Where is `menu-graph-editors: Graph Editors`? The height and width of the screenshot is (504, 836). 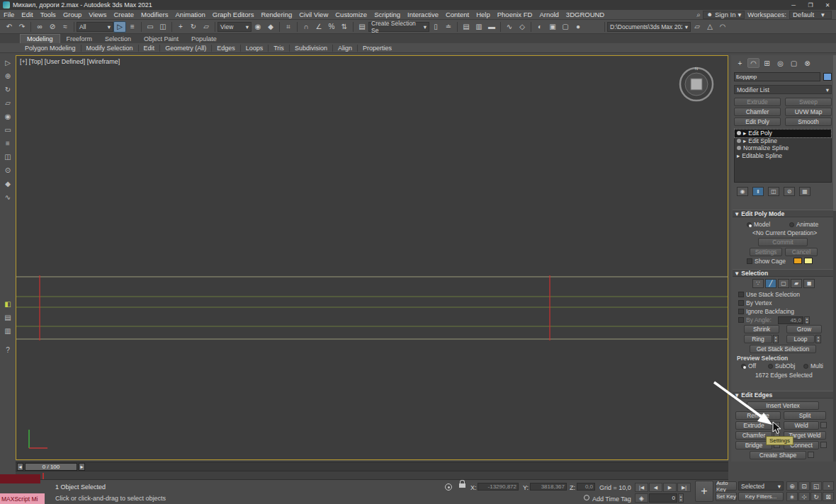 menu-graph-editors: Graph Editors is located at coordinates (234, 14).